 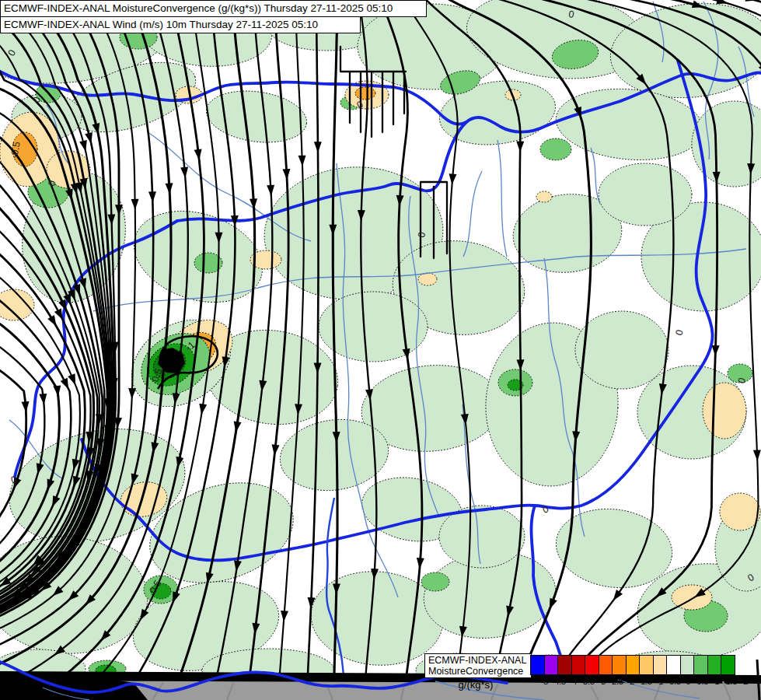 What do you see at coordinates (588, 681) in the screenshot?
I see `legend-tick-label: -3.5` at bounding box center [588, 681].